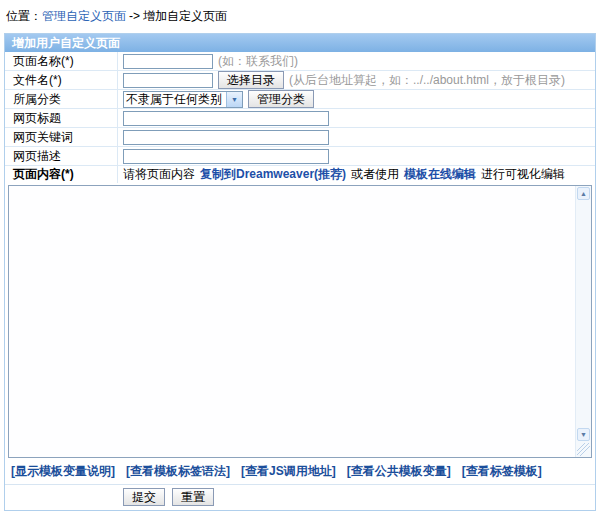  I want to click on breadcrumb-link-manage-custom-pages: 管理自定义页面, so click(84, 16).